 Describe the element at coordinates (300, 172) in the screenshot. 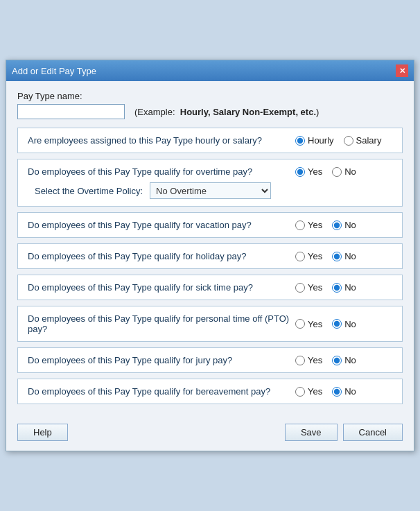

I see `overtime-yes-radio` at that location.